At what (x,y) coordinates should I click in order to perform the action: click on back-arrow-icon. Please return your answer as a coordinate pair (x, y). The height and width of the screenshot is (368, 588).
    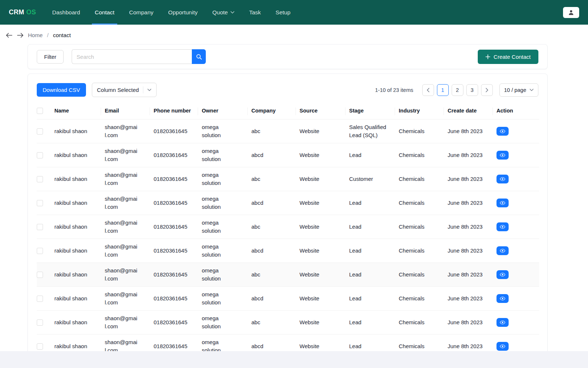
    Looking at the image, I should click on (9, 35).